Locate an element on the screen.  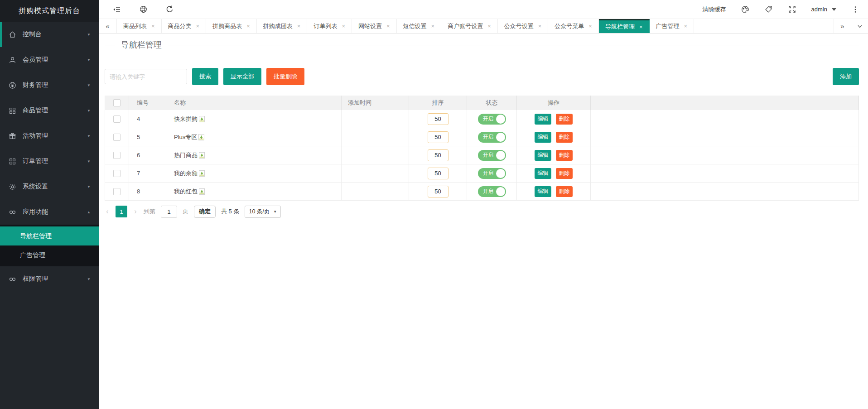
refresh-icon is located at coordinates (169, 10).